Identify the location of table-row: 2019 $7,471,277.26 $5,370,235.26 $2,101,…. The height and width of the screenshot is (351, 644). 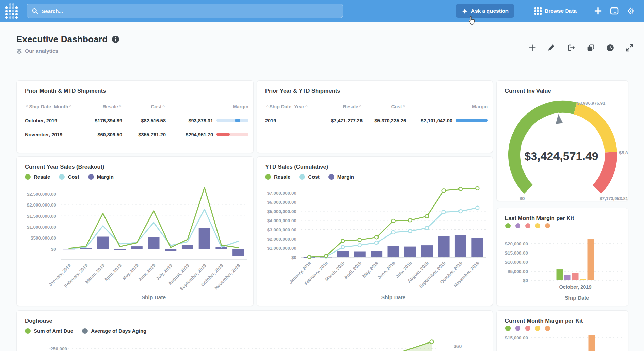
(376, 121).